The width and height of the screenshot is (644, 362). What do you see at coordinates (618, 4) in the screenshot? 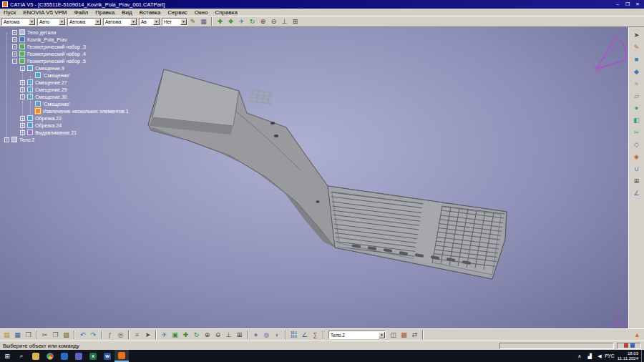
I see `minimize-button: –` at bounding box center [618, 4].